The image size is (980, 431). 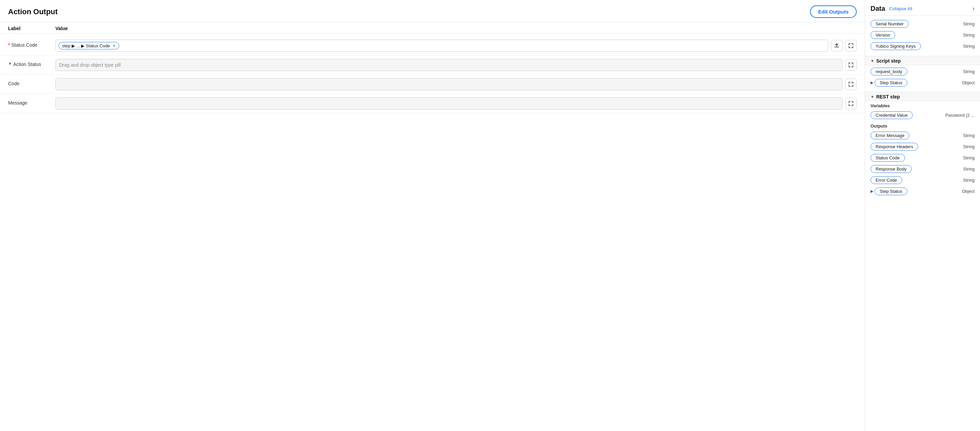 I want to click on status-code-pill: step ▶ ... ▶ Status Code ×, so click(x=89, y=46).